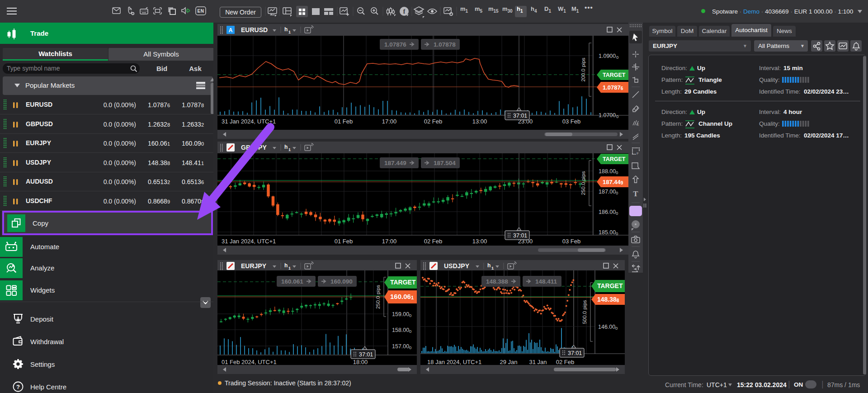 The height and width of the screenshot is (393, 868). What do you see at coordinates (231, 30) in the screenshot?
I see `svg-text: A` at bounding box center [231, 30].